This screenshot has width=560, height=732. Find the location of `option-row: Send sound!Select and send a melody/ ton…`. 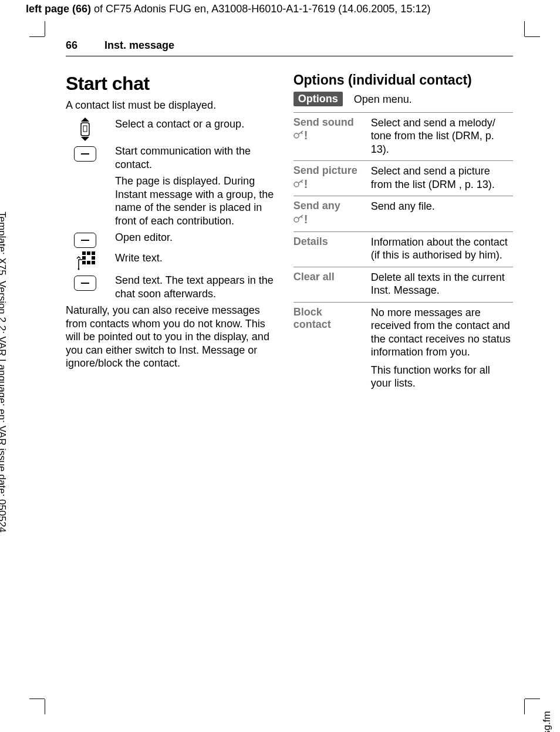

option-row: Send sound!Select and send a melody/ ton… is located at coordinates (403, 137).